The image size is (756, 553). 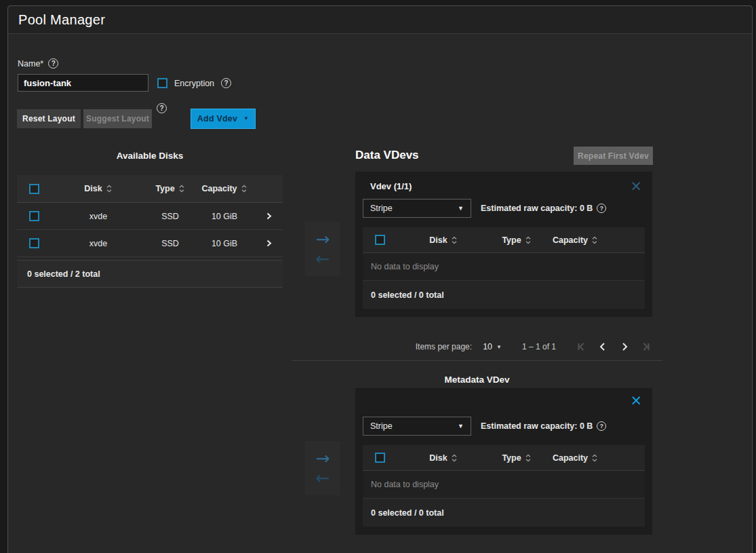 I want to click on data-vdev-table: Disk Type Capacity No data to display 0 …, so click(x=504, y=268).